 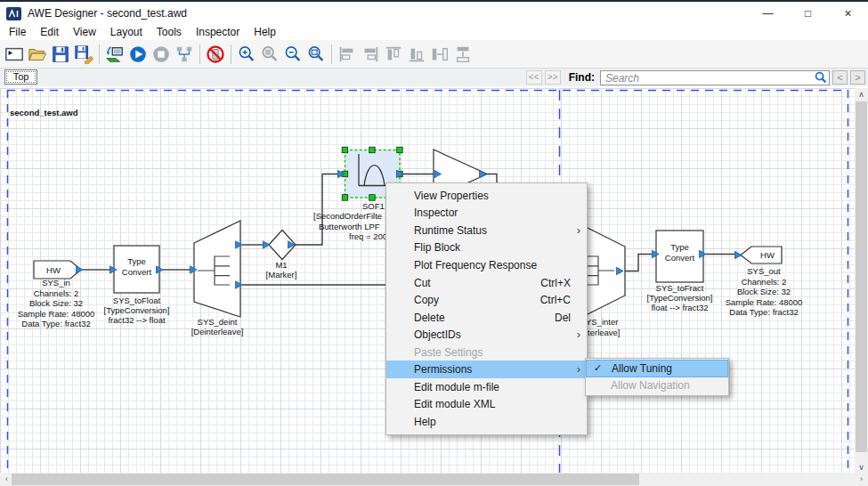 I want to click on no-hardware-icon, so click(x=215, y=54).